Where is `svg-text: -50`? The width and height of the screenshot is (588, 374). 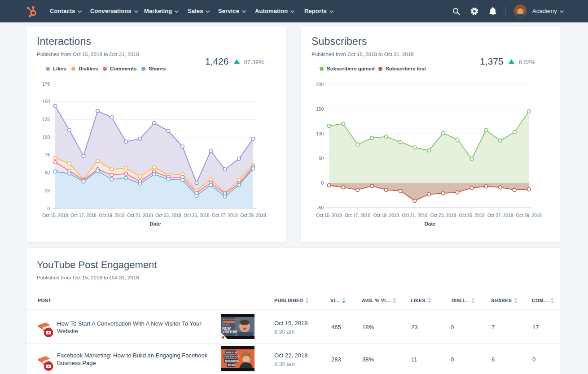
svg-text: -50 is located at coordinates (320, 208).